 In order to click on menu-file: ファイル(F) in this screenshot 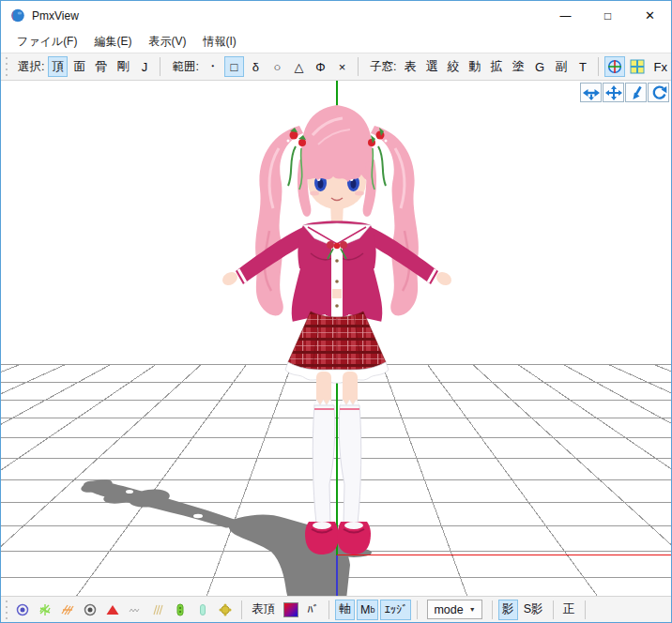, I will do `click(47, 41)`.